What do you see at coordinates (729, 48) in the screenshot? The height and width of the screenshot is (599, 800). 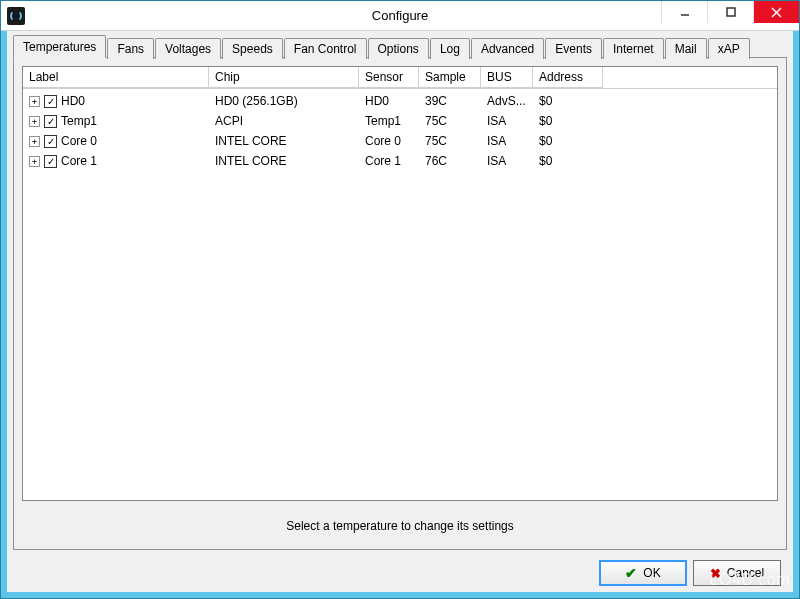 I see `tab-xap: xAP` at bounding box center [729, 48].